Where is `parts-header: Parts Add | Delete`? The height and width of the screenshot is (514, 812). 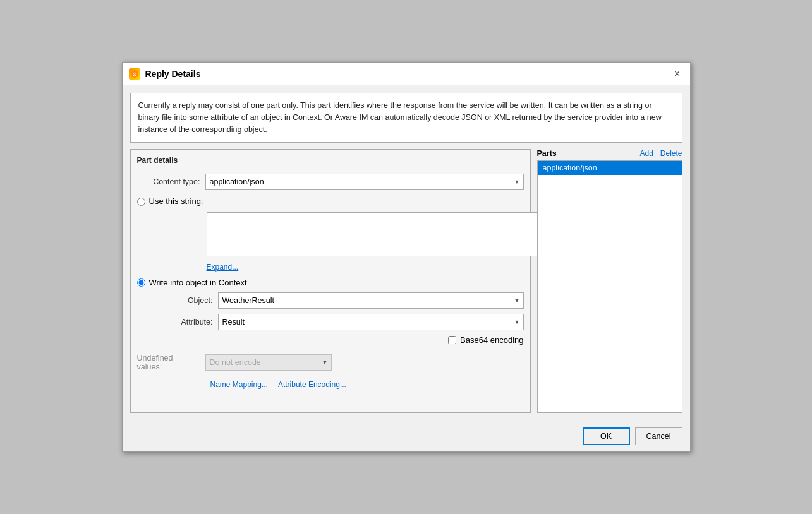 parts-header: Parts Add | Delete is located at coordinates (610, 153).